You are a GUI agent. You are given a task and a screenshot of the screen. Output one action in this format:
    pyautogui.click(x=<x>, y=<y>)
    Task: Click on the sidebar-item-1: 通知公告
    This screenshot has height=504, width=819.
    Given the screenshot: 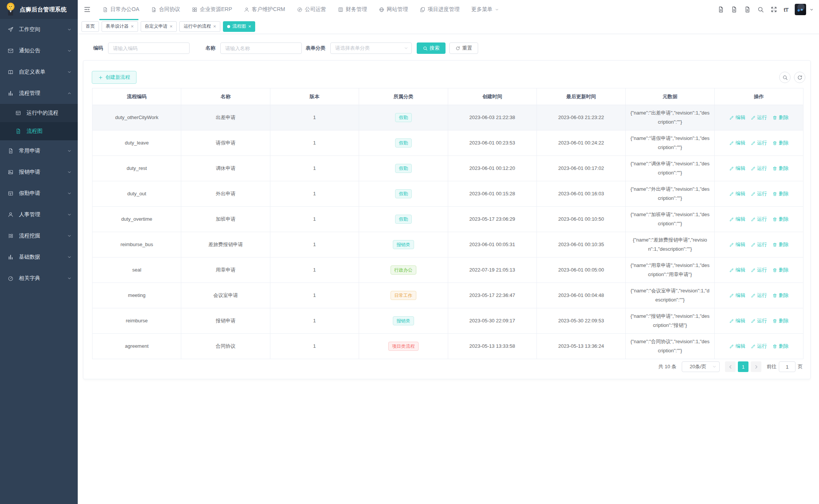 What is the action you would take?
    pyautogui.click(x=39, y=51)
    